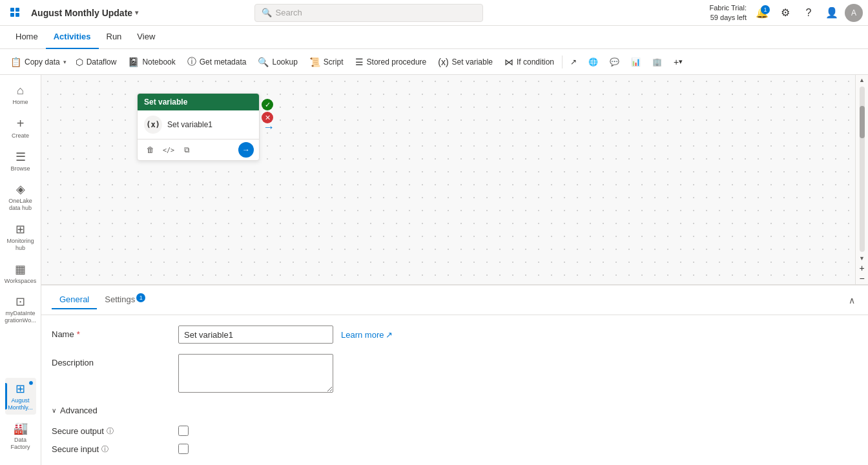  What do you see at coordinates (785, 13) in the screenshot?
I see `settings-icon: ⚙` at bounding box center [785, 13].